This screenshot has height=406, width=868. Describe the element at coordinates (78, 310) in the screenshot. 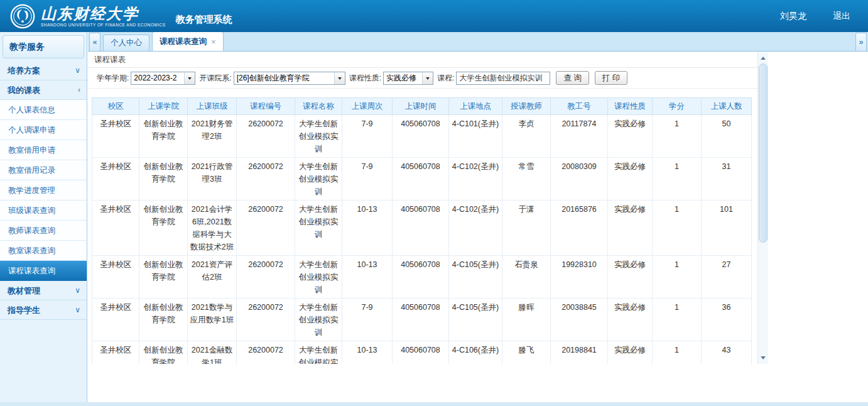

I see `chevron-down-icon: ∨` at that location.